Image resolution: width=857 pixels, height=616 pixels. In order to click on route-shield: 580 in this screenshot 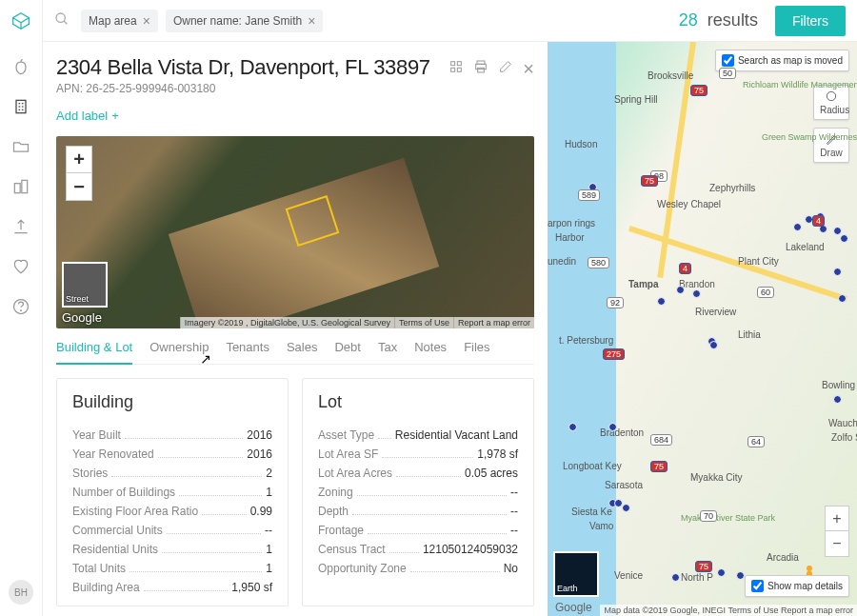, I will do `click(598, 263)`.